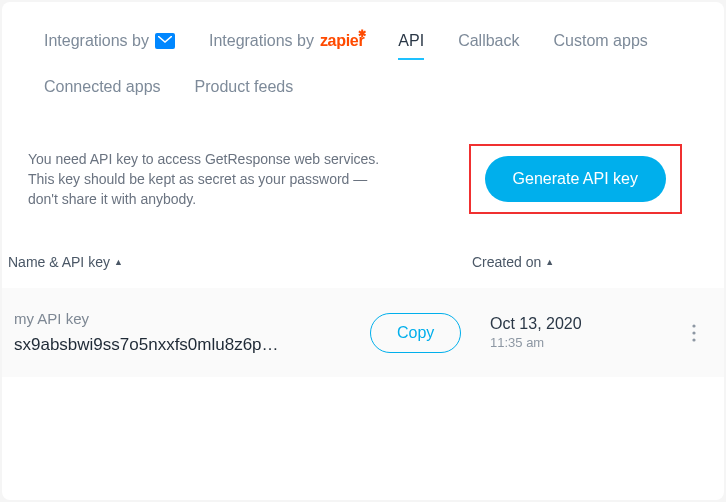 The image size is (726, 502). I want to click on tab-label: Callback, so click(488, 41).